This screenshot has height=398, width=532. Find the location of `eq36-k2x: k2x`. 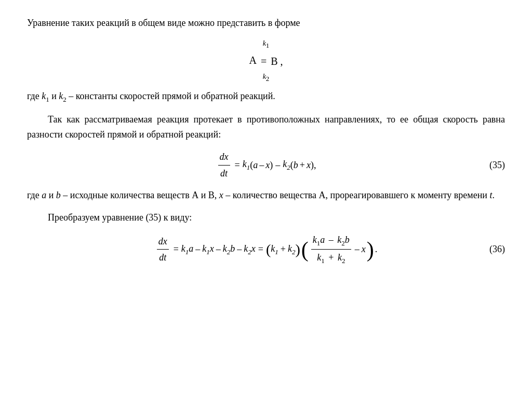

eq36-k2x: k2x is located at coordinates (249, 249).